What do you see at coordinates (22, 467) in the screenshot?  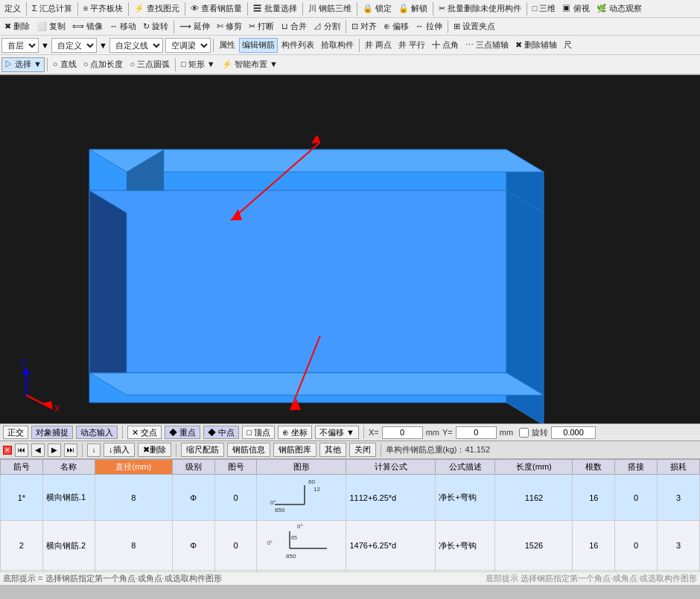 I see `th-no: 筋号` at bounding box center [22, 467].